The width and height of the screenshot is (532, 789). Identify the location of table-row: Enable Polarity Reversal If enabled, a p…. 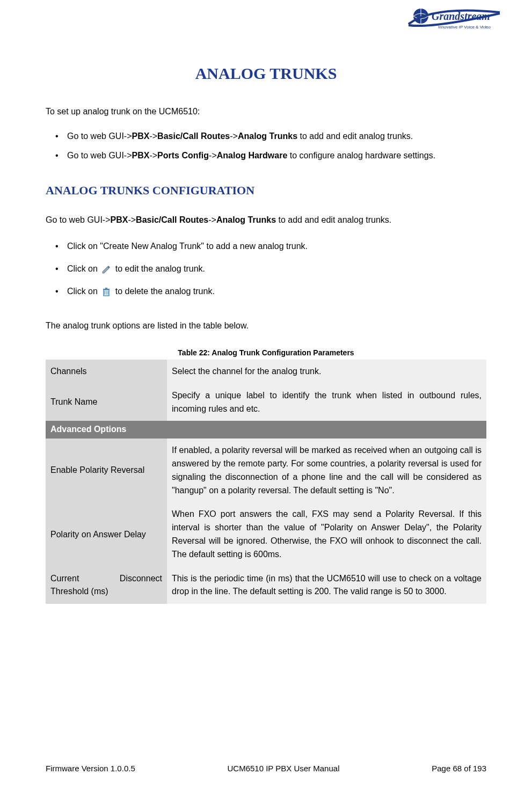
(266, 470).